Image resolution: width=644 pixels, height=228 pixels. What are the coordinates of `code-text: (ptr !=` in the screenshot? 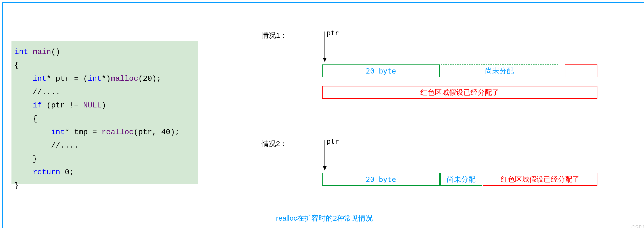 It's located at (62, 105).